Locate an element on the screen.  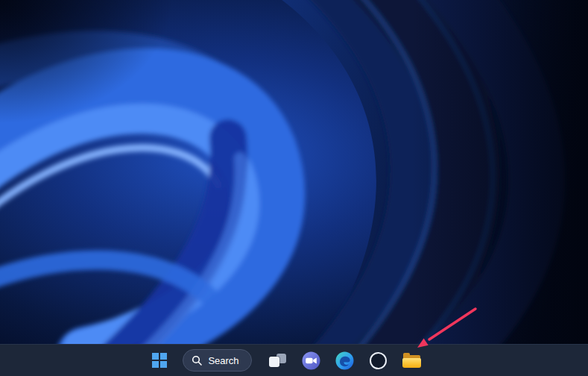
search-icon is located at coordinates (197, 360).